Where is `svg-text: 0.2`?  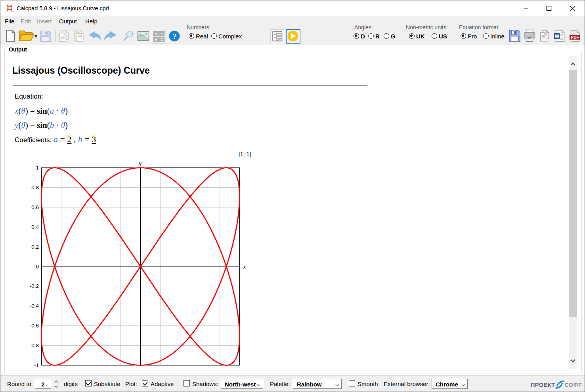
svg-text: 0.2 is located at coordinates (35, 247).